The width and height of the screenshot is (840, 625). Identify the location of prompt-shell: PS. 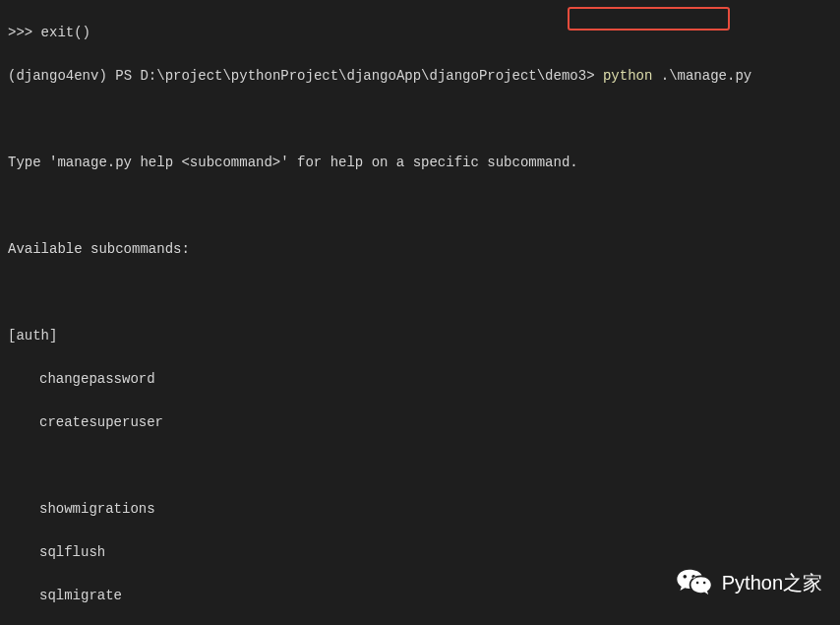
(124, 76).